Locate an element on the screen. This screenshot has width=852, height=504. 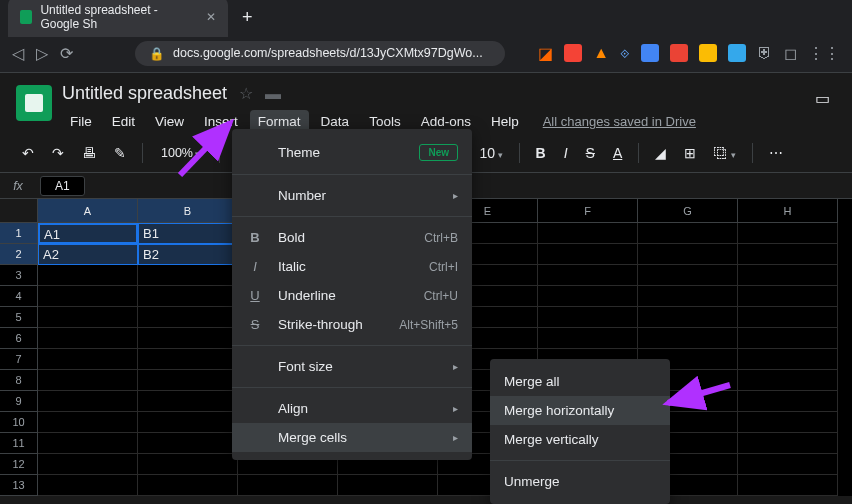
col-header: G is located at coordinates (688, 211).